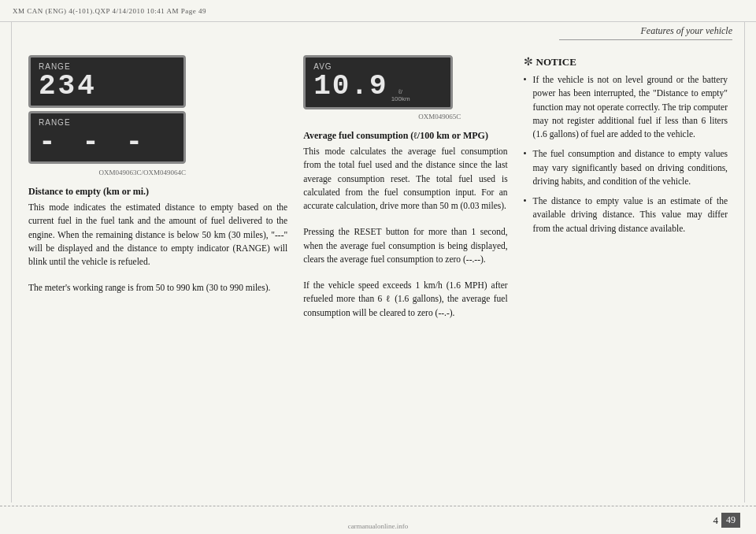 The height and width of the screenshot is (534, 756). Describe the element at coordinates (717, 521) in the screenshot. I see `page-section: 4` at that location.